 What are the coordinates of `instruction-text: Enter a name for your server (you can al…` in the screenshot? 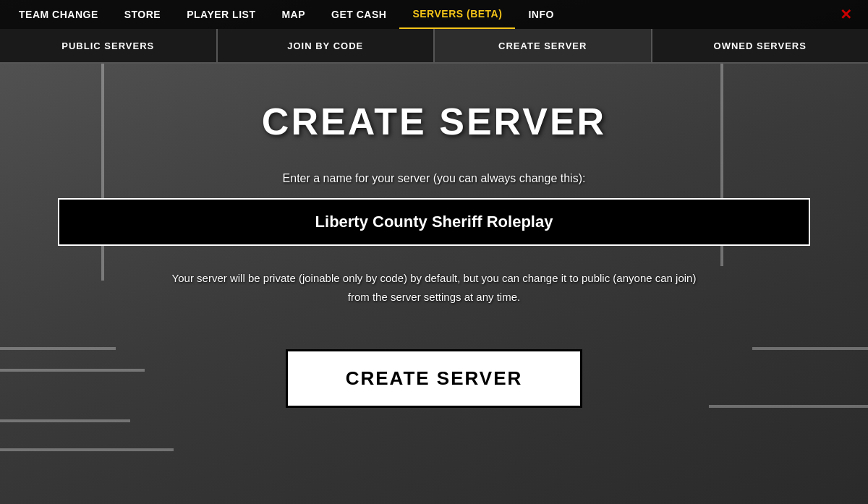 It's located at (434, 179).